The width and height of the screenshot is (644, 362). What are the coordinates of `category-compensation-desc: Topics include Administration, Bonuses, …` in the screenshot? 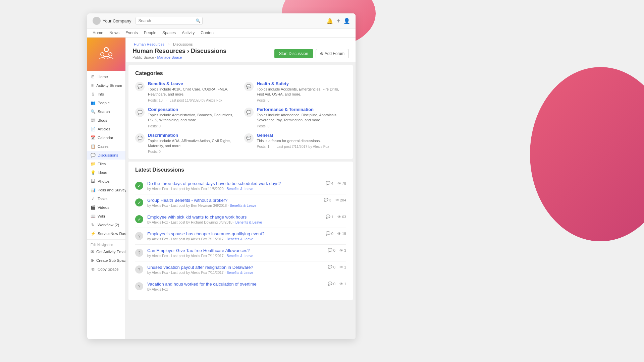 It's located at (193, 118).